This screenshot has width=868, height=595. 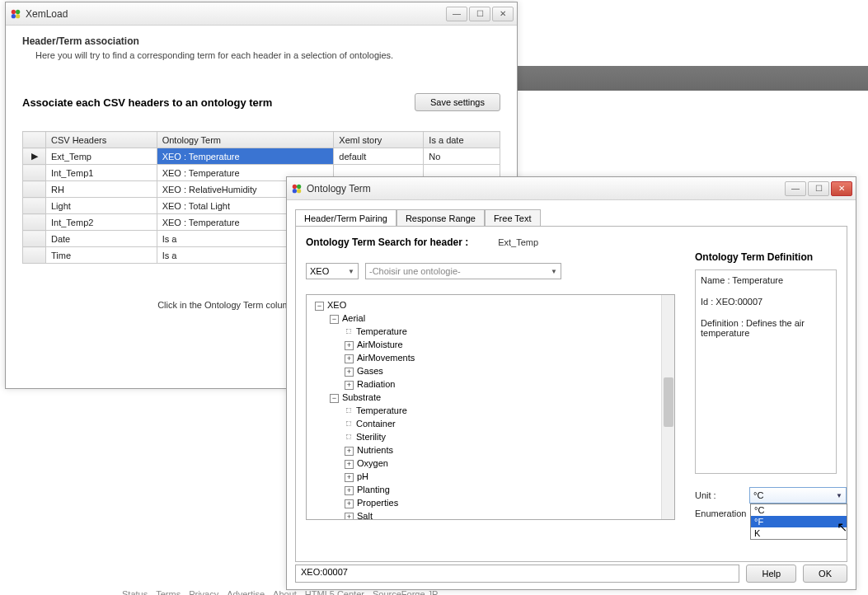 I want to click on unit-option: K, so click(x=799, y=533).